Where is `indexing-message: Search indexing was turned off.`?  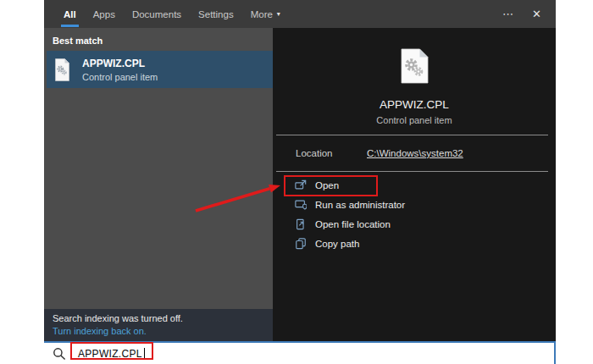 indexing-message: Search indexing was turned off. is located at coordinates (163, 318).